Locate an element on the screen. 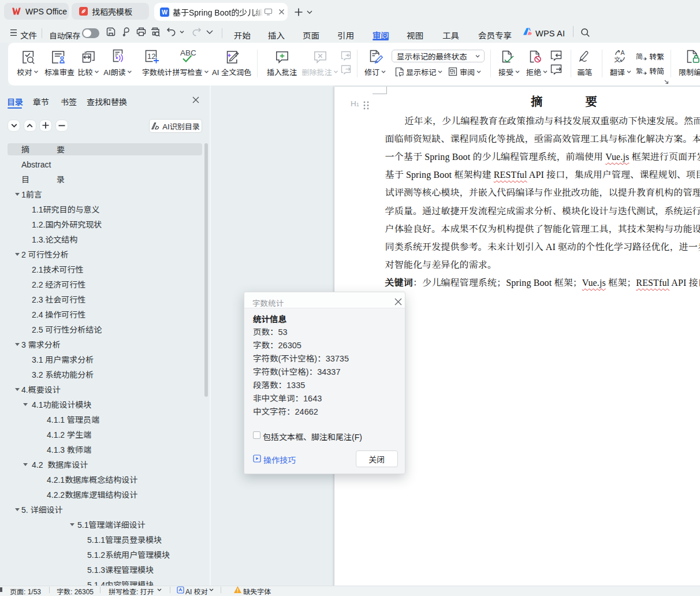 The image size is (700, 596). svg-text: 12 is located at coordinates (151, 57).